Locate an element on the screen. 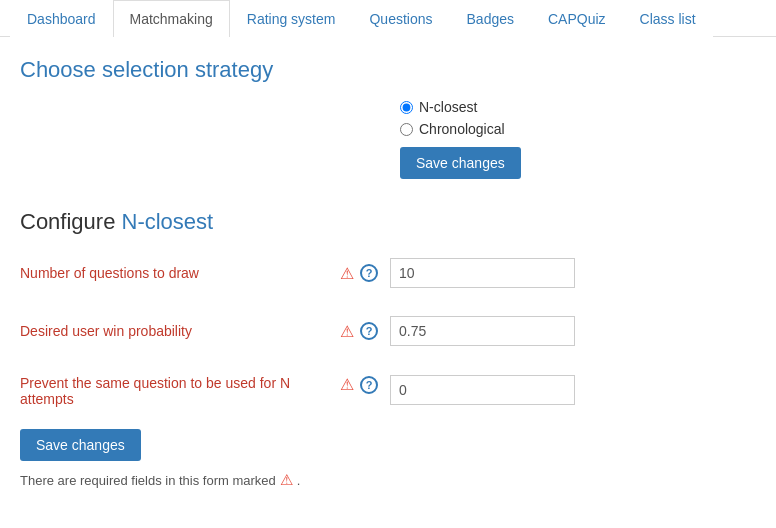 Image resolution: width=776 pixels, height=528 pixels. footer-note-period: . is located at coordinates (299, 480).